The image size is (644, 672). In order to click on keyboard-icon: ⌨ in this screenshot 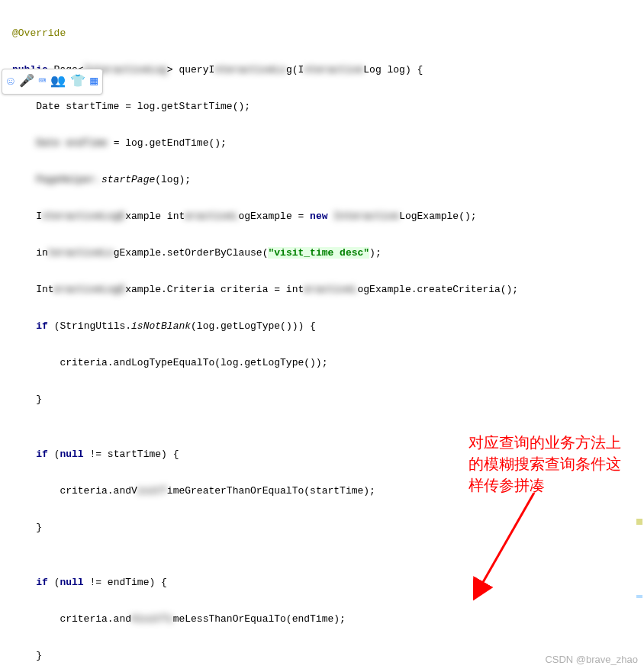, I will do `click(43, 82)`.